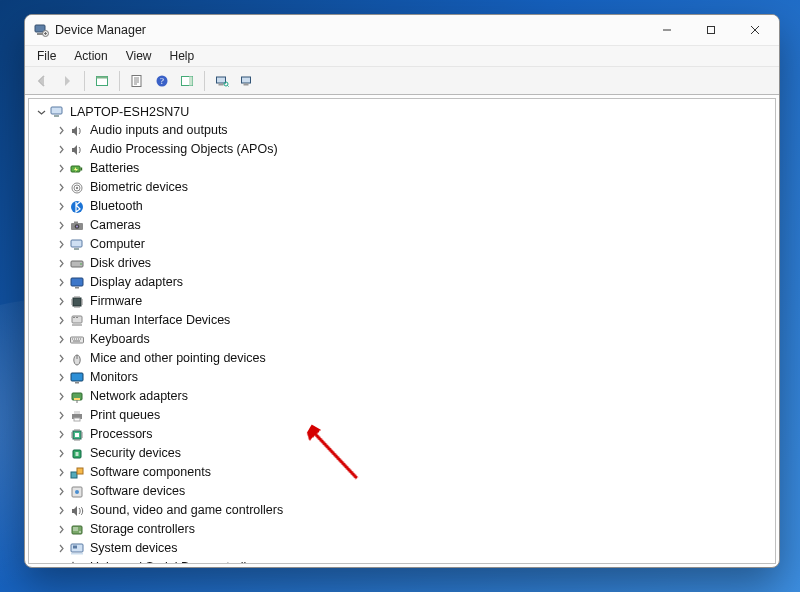 The image size is (800, 592). I want to click on add-legacy-hardware-button, so click(247, 81).